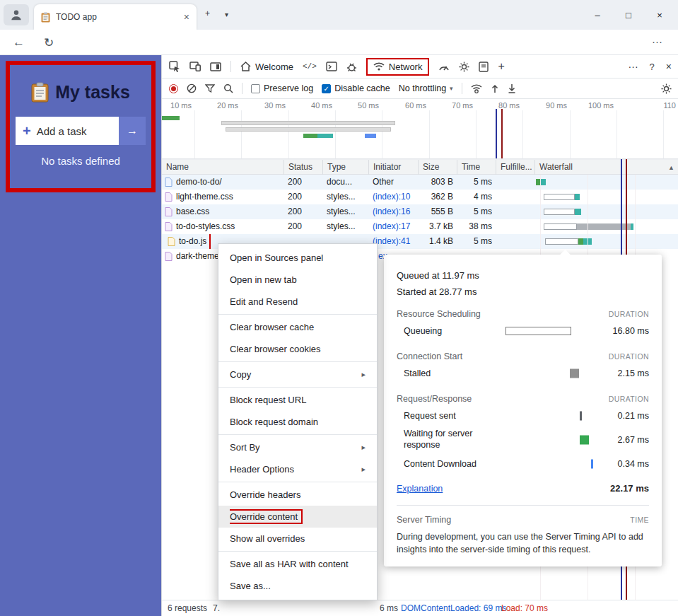 The width and height of the screenshot is (678, 616). I want to click on profile-icon, so click(16, 15).